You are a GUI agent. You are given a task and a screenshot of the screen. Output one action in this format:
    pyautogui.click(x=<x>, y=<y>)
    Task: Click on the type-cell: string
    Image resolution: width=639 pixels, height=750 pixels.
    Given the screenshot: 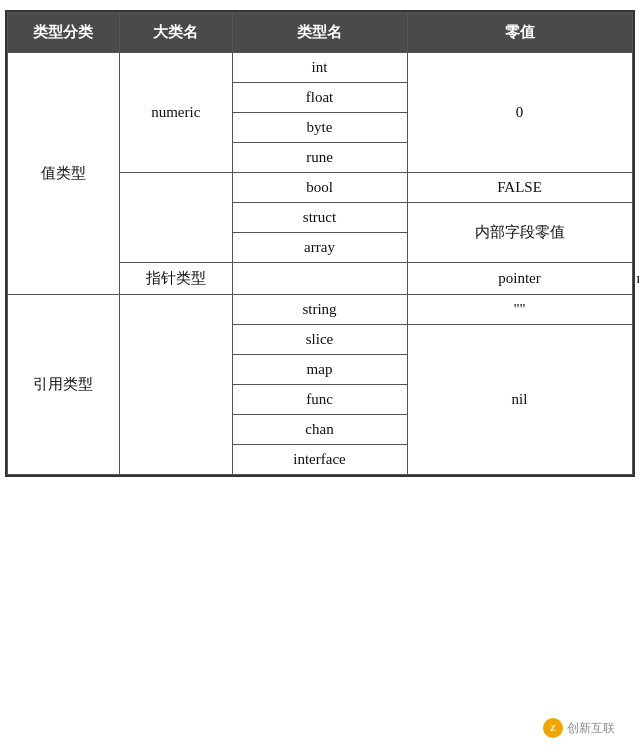 What is the action you would take?
    pyautogui.click(x=320, y=310)
    